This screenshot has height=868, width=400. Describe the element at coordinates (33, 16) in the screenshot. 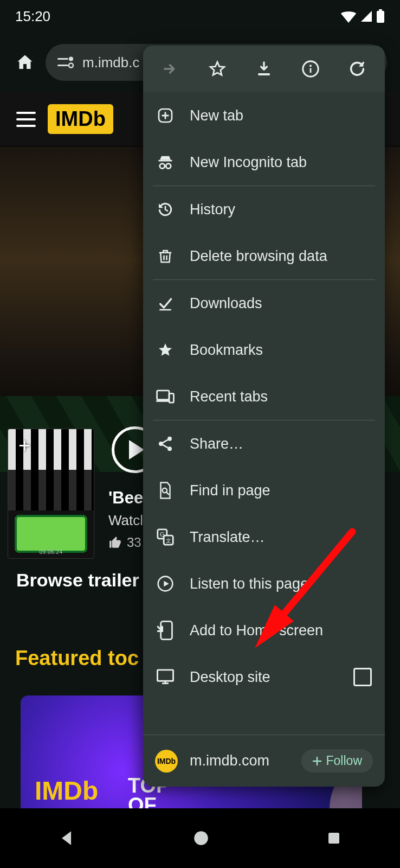

I see `clock: 15:20` at that location.